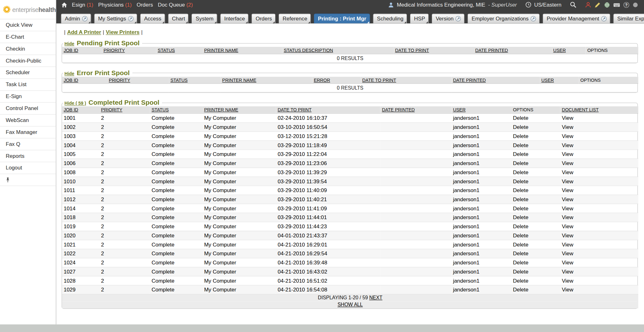 Image resolution: width=644 pixels, height=332 pixels. Describe the element at coordinates (69, 73) in the screenshot. I see `hide-error-link: Hide` at that location.